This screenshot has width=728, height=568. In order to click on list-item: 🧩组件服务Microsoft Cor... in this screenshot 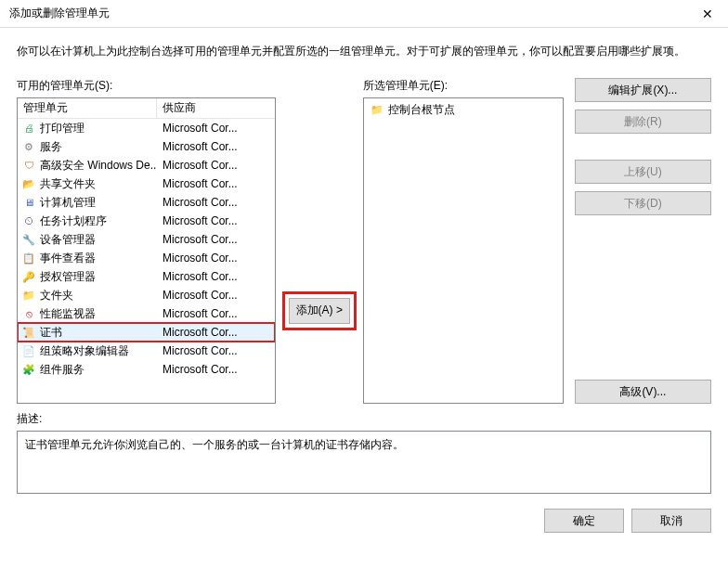, I will do `click(147, 369)`.